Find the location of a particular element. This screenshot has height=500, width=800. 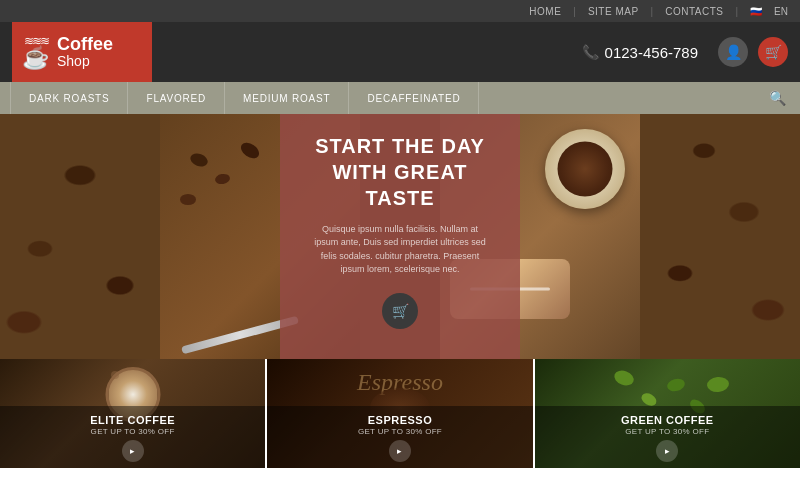

header: ≋≋≋ ☕ Coffee Shop 📞 0123-456-789 👤 🛒 is located at coordinates (400, 52).